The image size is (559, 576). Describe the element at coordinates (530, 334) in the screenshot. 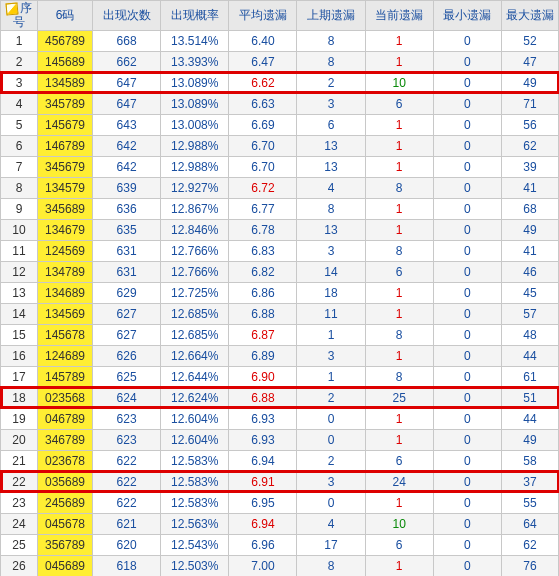

I see `cell-max: 48` at that location.